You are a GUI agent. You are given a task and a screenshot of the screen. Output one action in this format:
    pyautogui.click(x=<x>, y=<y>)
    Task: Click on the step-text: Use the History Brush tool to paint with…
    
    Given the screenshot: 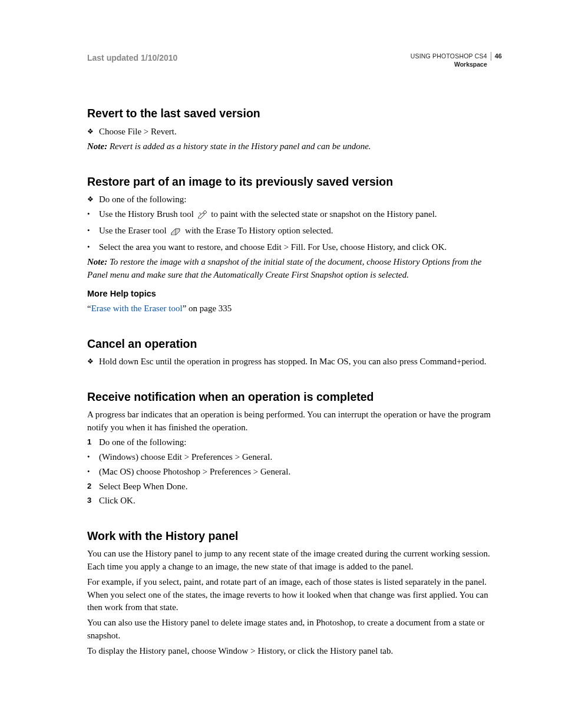 What is the action you would take?
    pyautogui.click(x=300, y=216)
    